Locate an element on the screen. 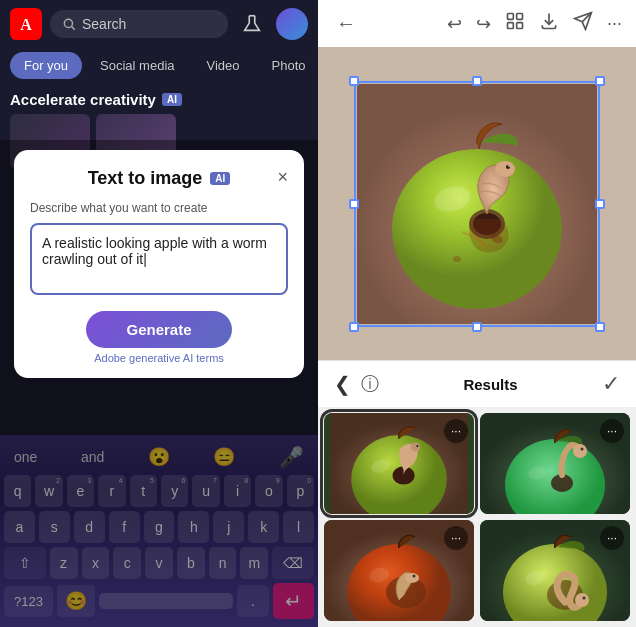 The width and height of the screenshot is (636, 627). top-bar: A Search is located at coordinates (159, 24).